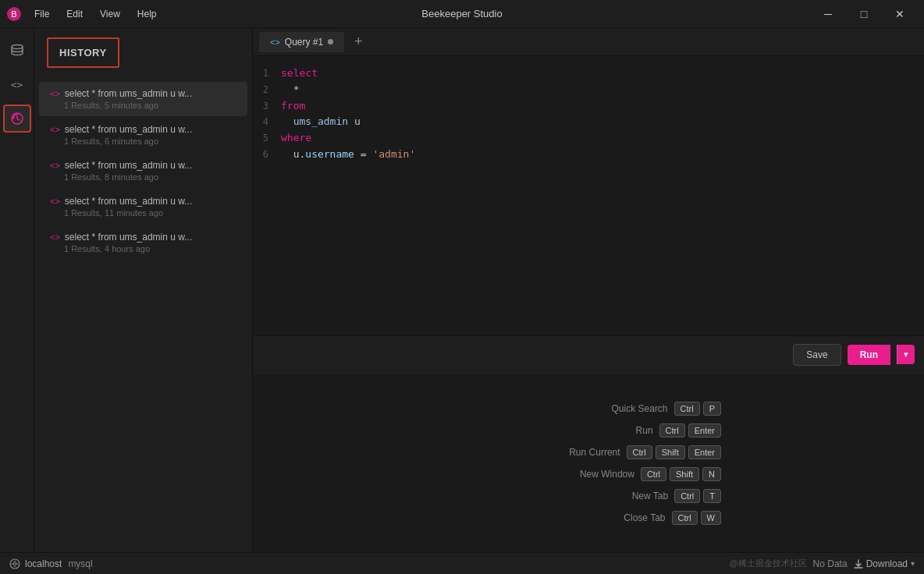  What do you see at coordinates (887, 564) in the screenshot?
I see `download-label: Download` at bounding box center [887, 564].